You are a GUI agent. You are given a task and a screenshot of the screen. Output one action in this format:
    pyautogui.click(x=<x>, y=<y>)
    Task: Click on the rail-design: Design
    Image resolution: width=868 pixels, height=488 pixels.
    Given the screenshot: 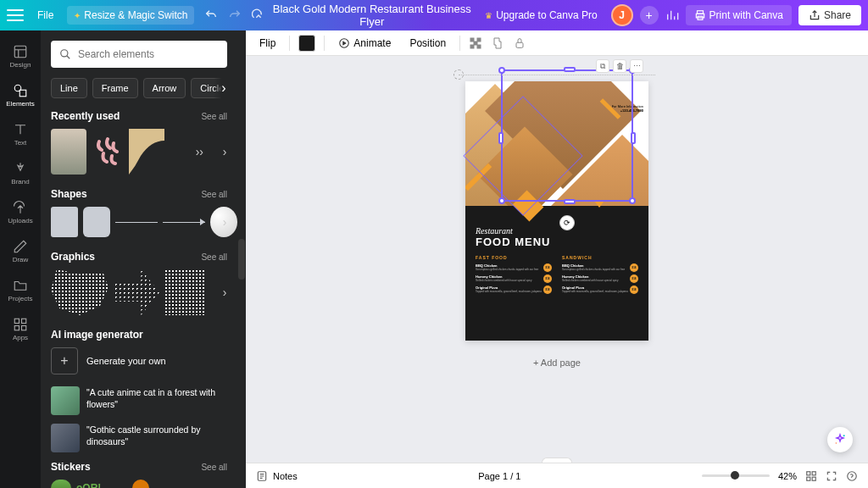 What is the action you would take?
    pyautogui.click(x=20, y=56)
    